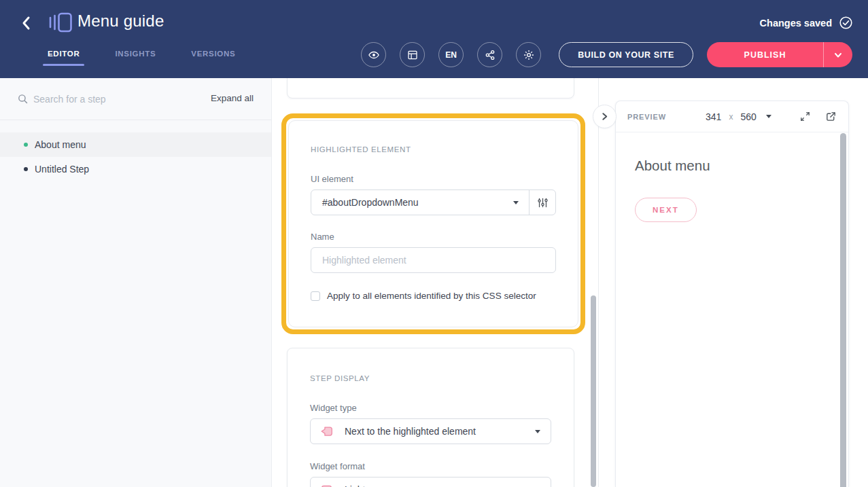  What do you see at coordinates (60, 22) in the screenshot?
I see `guide-logo-icon` at bounding box center [60, 22].